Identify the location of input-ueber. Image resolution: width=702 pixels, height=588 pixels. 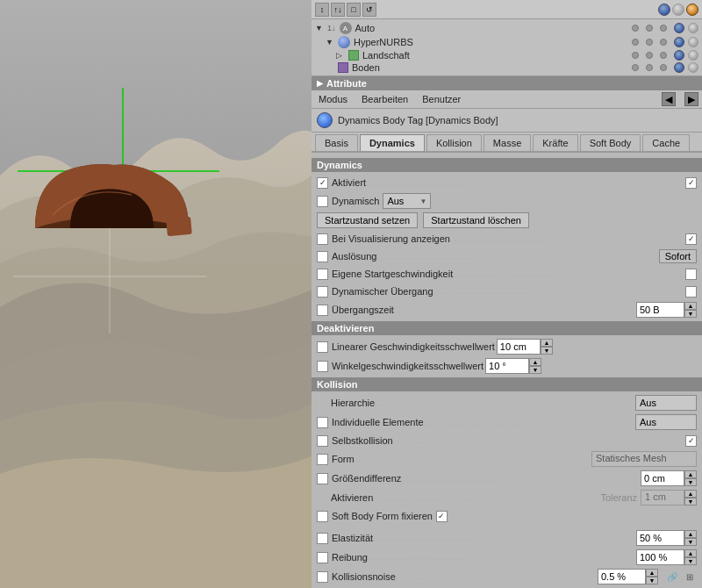
(660, 310).